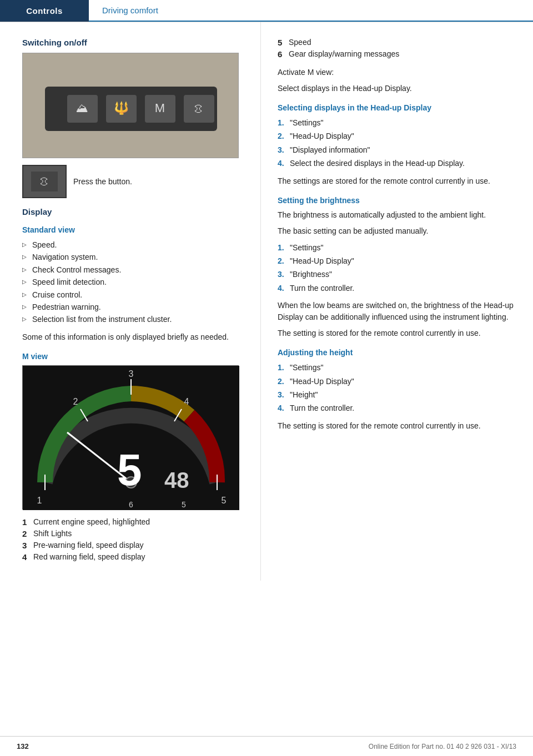 The width and height of the screenshot is (533, 756). What do you see at coordinates (397, 231) in the screenshot?
I see `brightness-p2: The basic setting can be adjusted manual…` at bounding box center [397, 231].